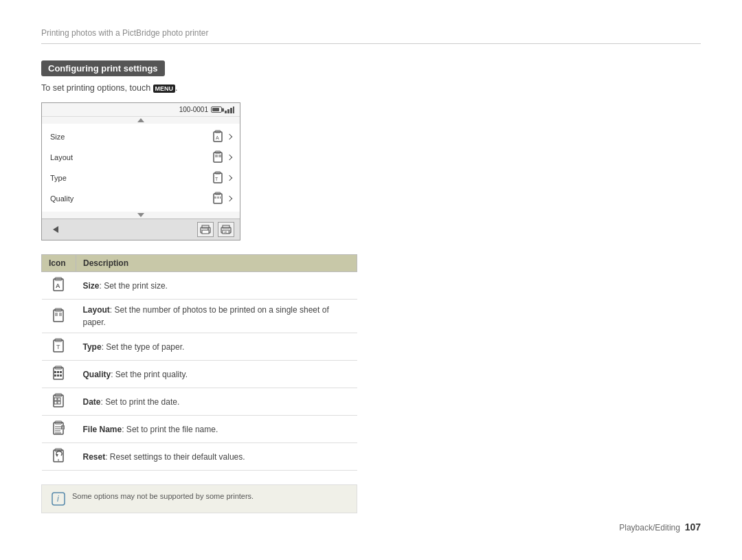  What do you see at coordinates (199, 457) in the screenshot?
I see `table-row: Reset: Reset settings to their default v…` at bounding box center [199, 457].